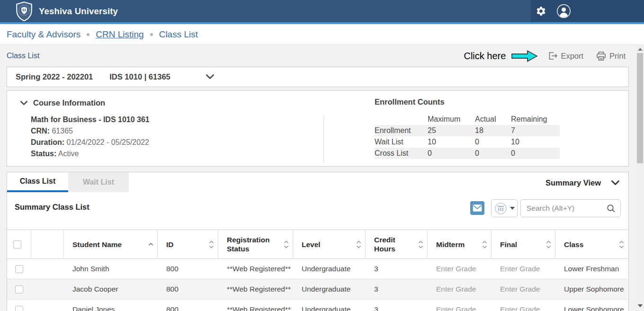  Describe the element at coordinates (512, 208) in the screenshot. I see `dropdown-caret-icon` at that location.